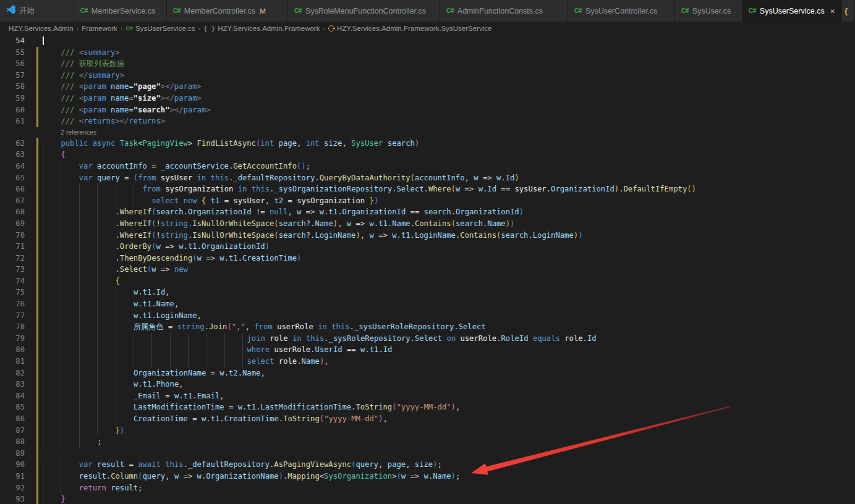  Describe the element at coordinates (370, 189) in the screenshot. I see `code-line-text: from sysOrganization in this._sysOrganiz…` at that location.